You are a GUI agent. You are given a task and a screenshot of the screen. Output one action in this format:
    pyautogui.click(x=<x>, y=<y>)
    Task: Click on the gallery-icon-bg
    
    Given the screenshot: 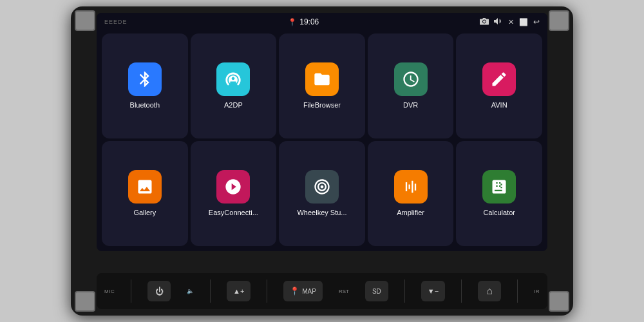 What is the action you would take?
    pyautogui.click(x=145, y=187)
    